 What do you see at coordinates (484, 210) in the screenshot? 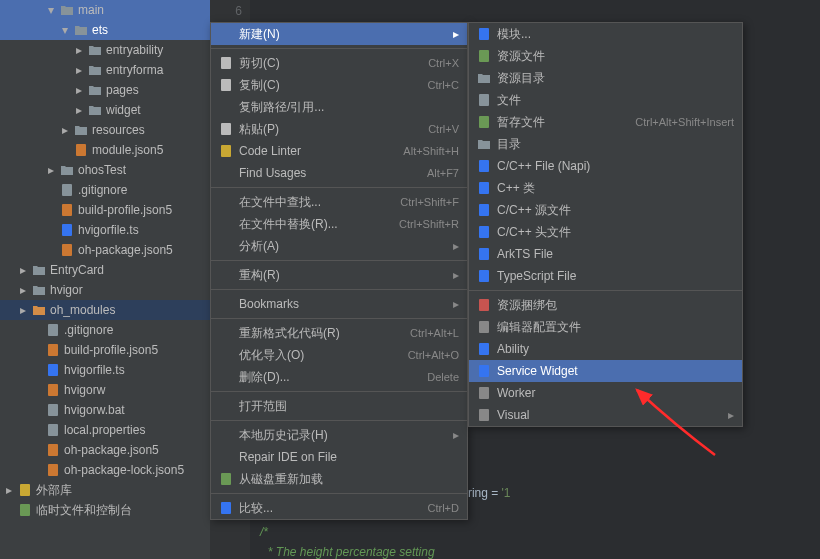
I see `cpp-icon` at bounding box center [484, 210].